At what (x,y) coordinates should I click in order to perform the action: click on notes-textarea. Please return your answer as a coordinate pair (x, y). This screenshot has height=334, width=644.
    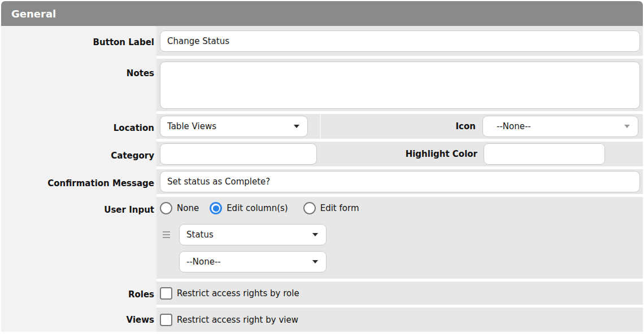
    Looking at the image, I should click on (400, 85).